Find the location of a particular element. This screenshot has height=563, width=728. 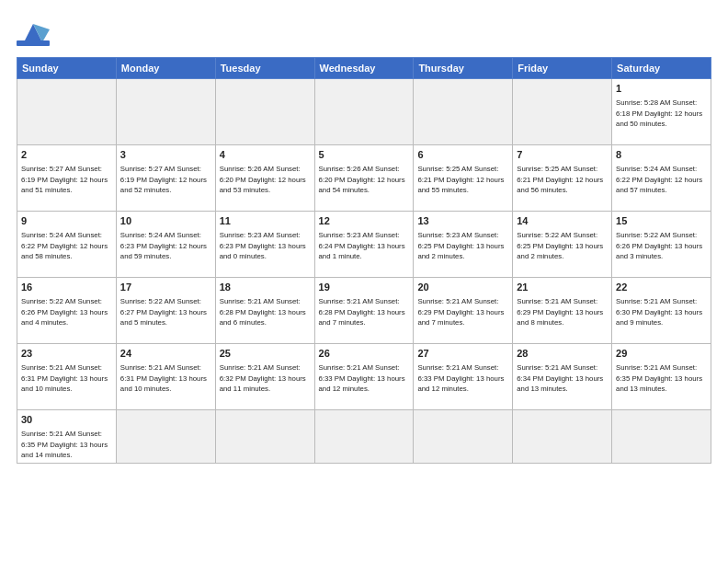

day-number: 26 is located at coordinates (364, 353).